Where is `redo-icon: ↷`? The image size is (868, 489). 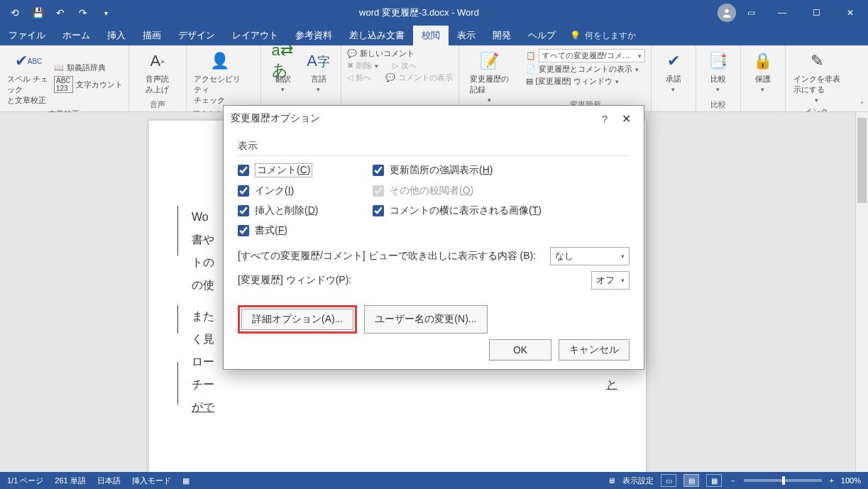
redo-icon: ↷ is located at coordinates (83, 13).